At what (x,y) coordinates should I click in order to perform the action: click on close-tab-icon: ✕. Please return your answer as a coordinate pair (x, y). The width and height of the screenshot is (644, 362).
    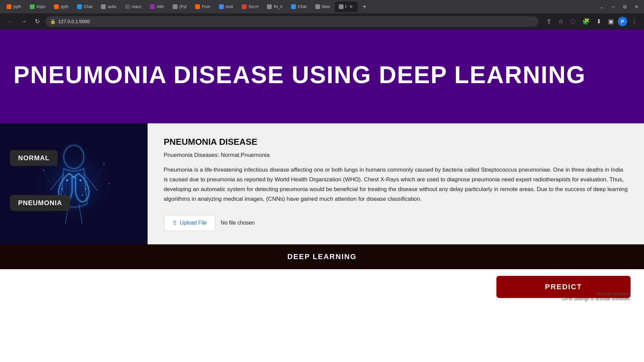
    Looking at the image, I should click on (351, 7).